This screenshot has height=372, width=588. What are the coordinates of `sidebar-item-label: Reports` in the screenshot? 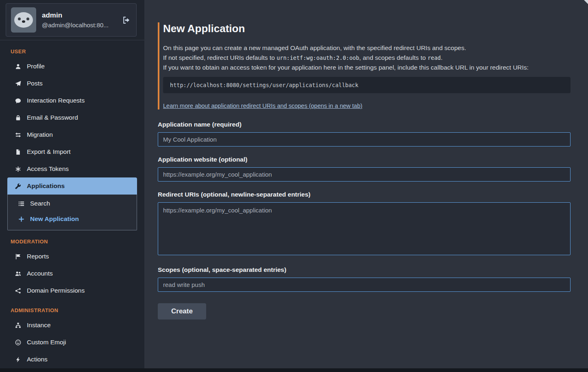 It's located at (38, 256).